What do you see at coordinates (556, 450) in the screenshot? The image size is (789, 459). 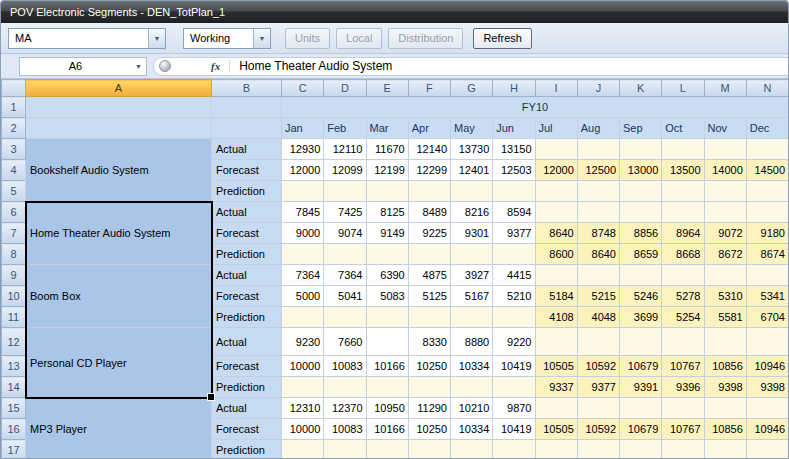 I see `cell-I17` at bounding box center [556, 450].